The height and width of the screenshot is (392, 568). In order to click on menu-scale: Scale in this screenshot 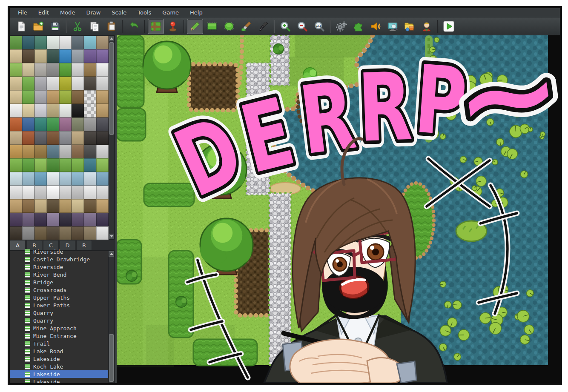, I will do `click(119, 13)`.